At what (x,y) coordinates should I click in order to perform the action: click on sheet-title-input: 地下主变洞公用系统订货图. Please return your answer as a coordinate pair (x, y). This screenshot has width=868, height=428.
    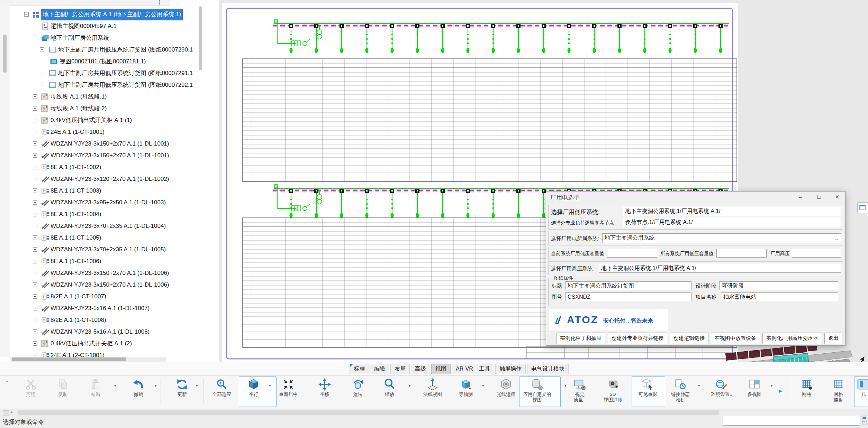
    Looking at the image, I should click on (629, 286).